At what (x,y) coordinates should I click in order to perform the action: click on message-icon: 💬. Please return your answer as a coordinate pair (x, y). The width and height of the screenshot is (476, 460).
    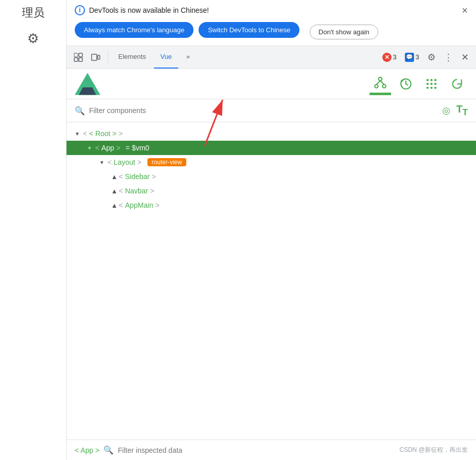
    Looking at the image, I should click on (409, 57).